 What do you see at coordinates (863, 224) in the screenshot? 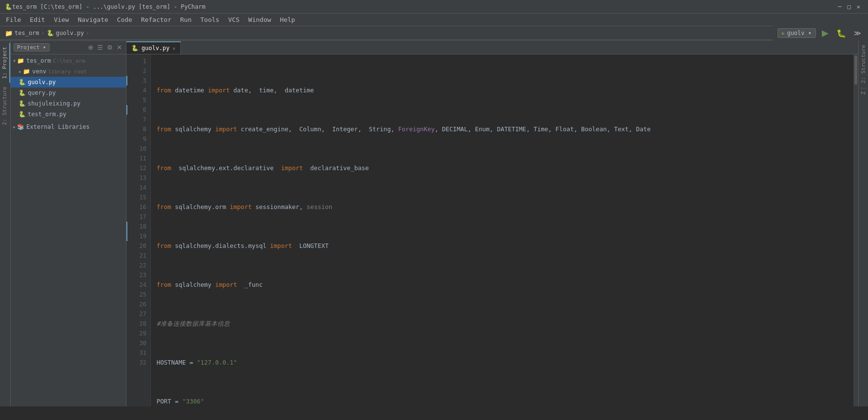
I see `structure-panel-tab: 2: Structure Z` at bounding box center [863, 224].